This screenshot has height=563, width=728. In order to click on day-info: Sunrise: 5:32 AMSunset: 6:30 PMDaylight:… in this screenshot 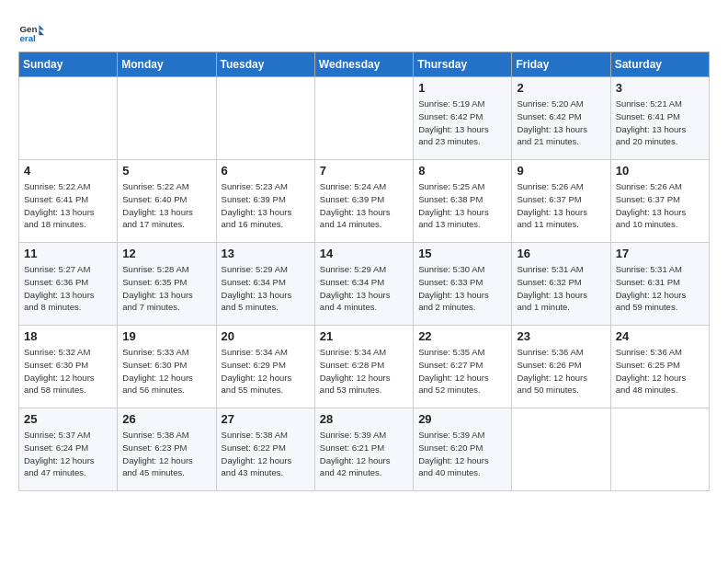, I will do `click(68, 372)`.